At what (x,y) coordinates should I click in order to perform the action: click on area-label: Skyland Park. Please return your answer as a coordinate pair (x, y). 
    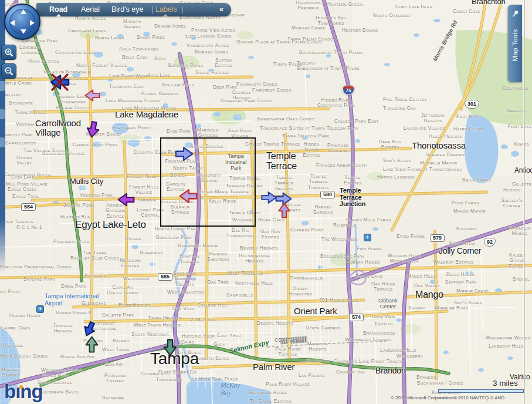
    Looking at the image, I should click on (39, 280).